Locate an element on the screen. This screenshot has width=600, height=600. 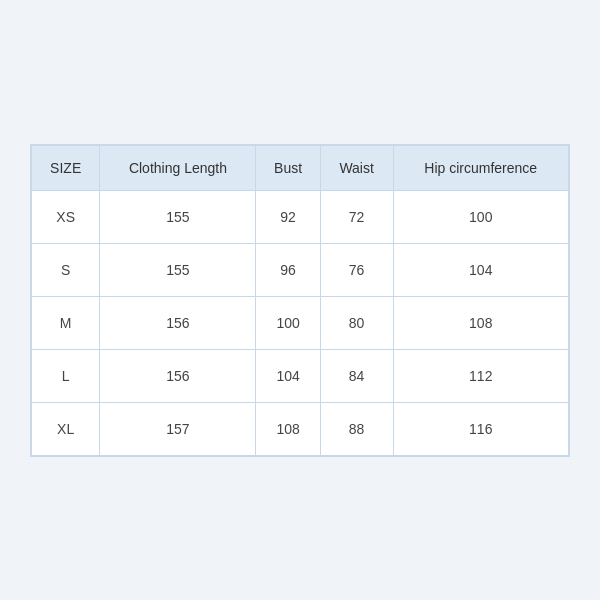
cell-waist: 88 is located at coordinates (356, 428).